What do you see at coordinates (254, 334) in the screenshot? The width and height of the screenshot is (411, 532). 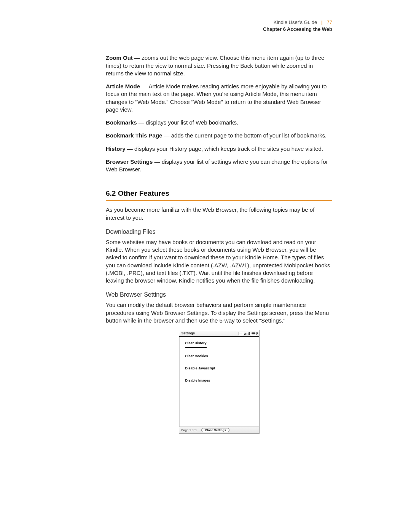 I see `battery-icon` at bounding box center [254, 334].